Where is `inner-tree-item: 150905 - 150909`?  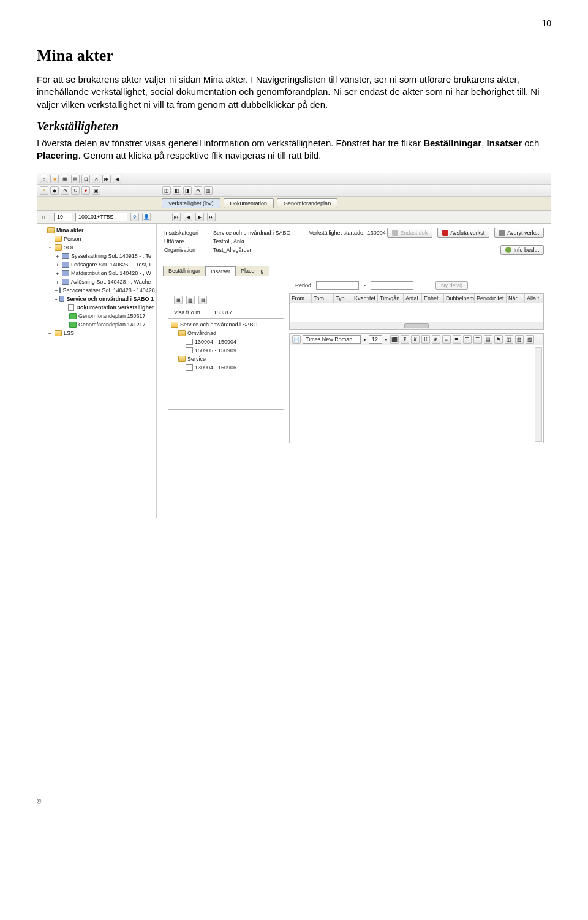 inner-tree-item: 150905 - 150909 is located at coordinates (226, 350).